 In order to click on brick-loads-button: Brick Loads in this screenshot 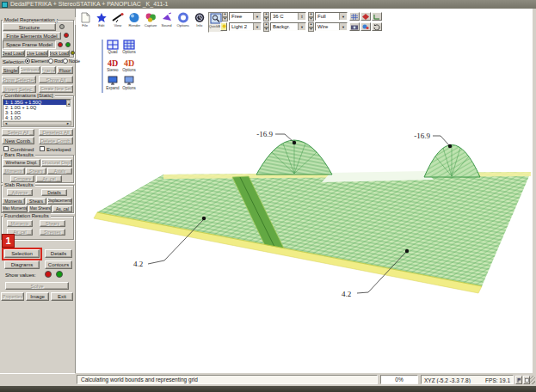, I will do `click(59, 53)`.